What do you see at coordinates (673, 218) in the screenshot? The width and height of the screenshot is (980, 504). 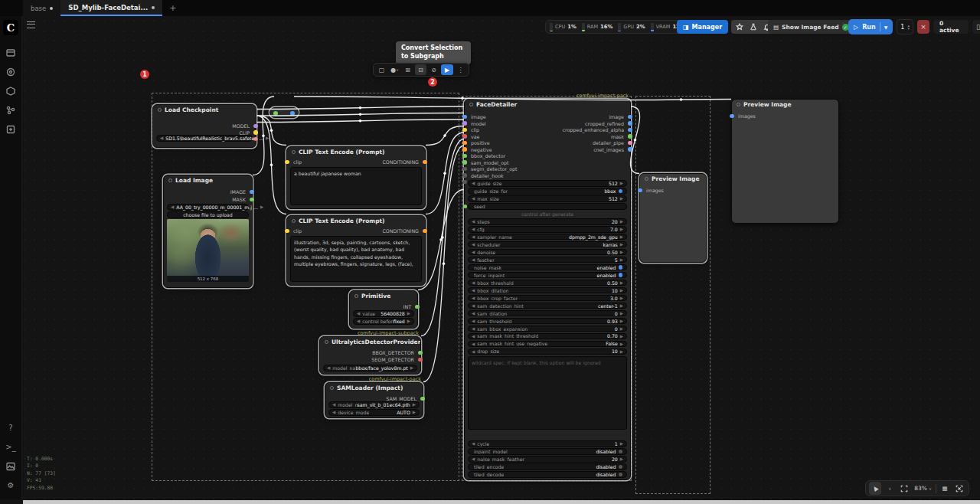 I see `node-pvS: Preview Imageimages` at bounding box center [673, 218].